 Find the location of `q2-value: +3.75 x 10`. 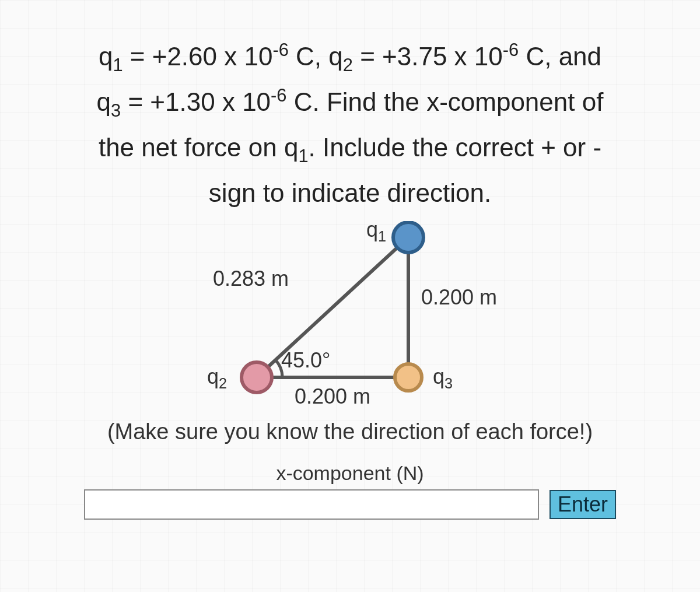

q2-value: +3.75 x 10 is located at coordinates (442, 56).